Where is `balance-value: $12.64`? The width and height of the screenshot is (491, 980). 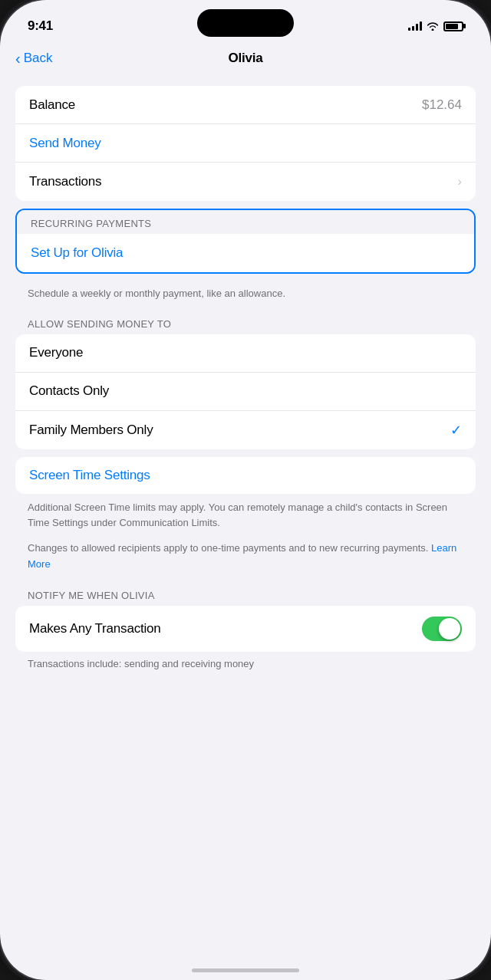 balance-value: $12.64 is located at coordinates (442, 105).